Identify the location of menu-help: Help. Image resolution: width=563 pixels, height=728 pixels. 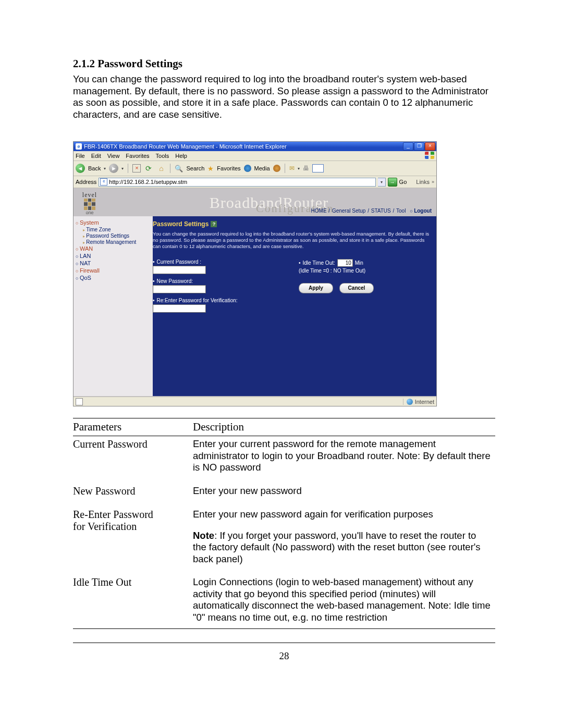
(181, 156).